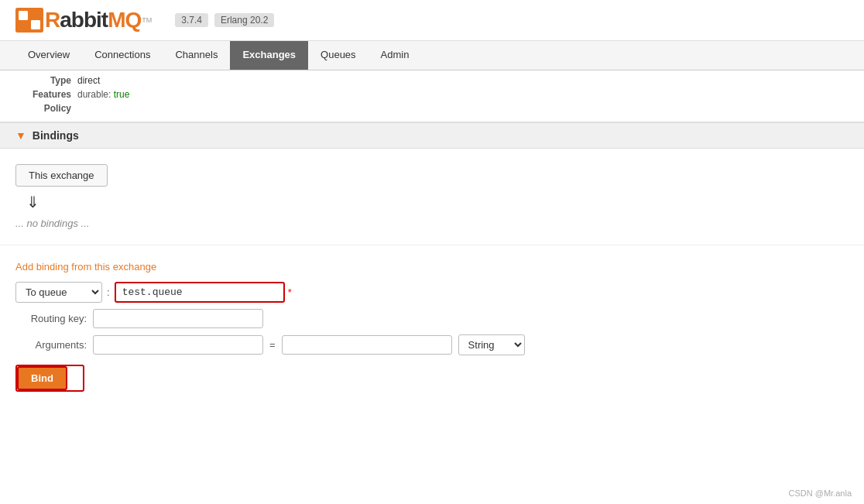 The image size is (864, 504). Describe the element at coordinates (178, 345) in the screenshot. I see `arguments-key-input` at that location.